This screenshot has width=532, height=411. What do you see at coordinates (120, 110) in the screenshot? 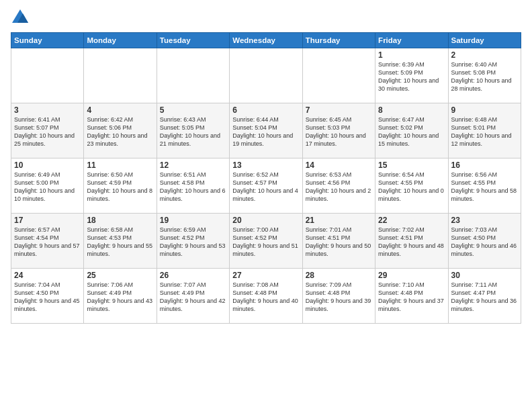
I see `day-number: 4` at bounding box center [120, 110].